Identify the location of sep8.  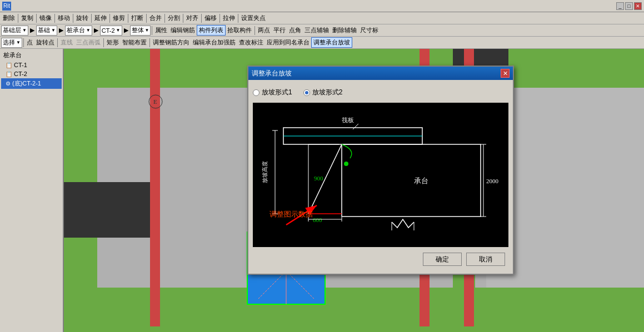
(147, 18).